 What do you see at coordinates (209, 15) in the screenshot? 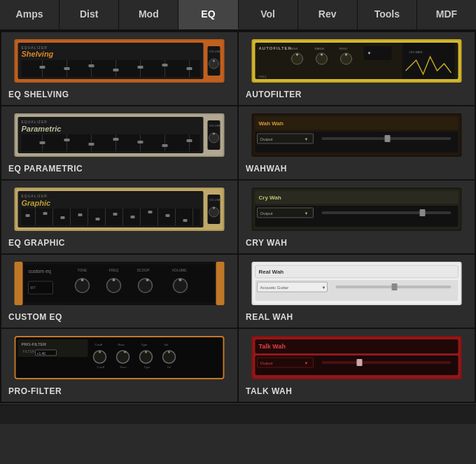
I see `tab-eq: EQ` at bounding box center [209, 15].